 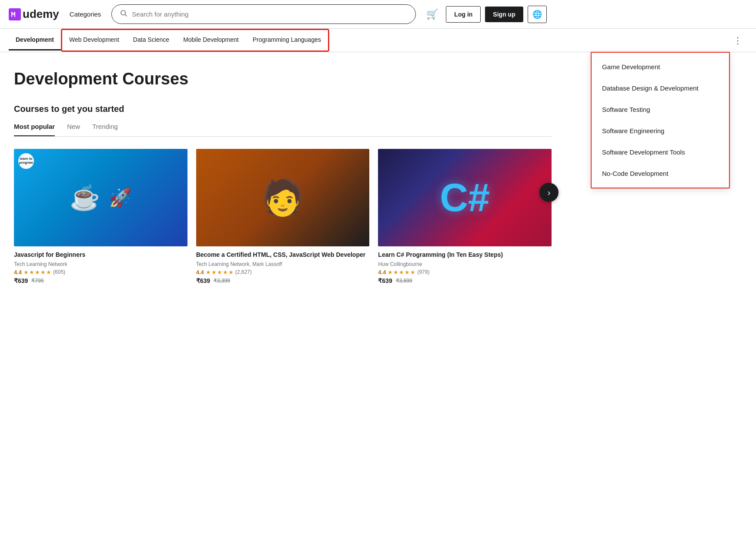 I want to click on tab-trending: Trending, so click(x=105, y=130).